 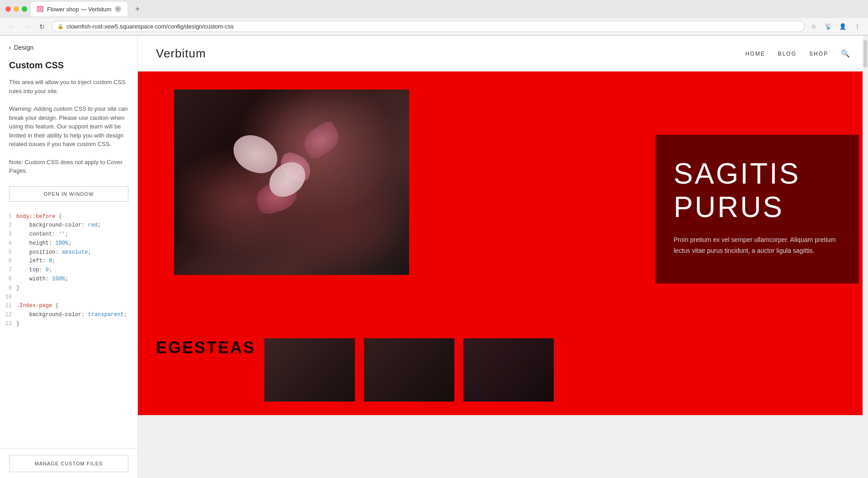 What do you see at coordinates (8, 226) in the screenshot?
I see `line-number: 2` at bounding box center [8, 226].